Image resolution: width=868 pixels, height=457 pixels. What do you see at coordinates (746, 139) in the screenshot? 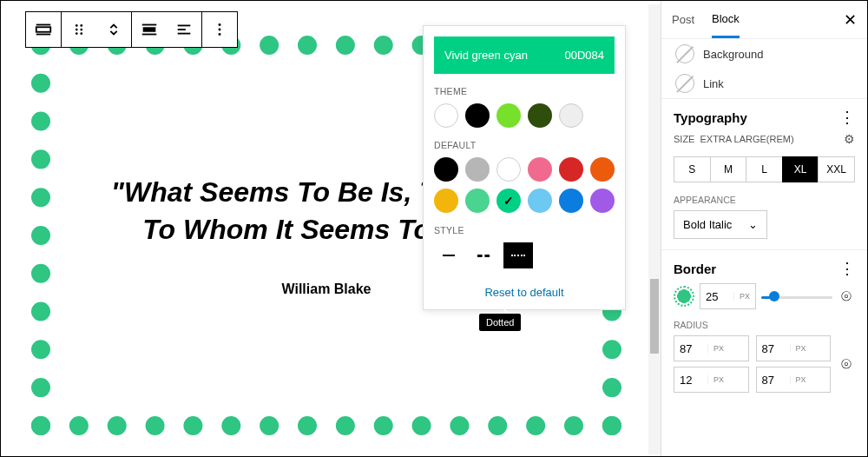
I see `size-name: EXTRA LARGE(REM)` at bounding box center [746, 139].